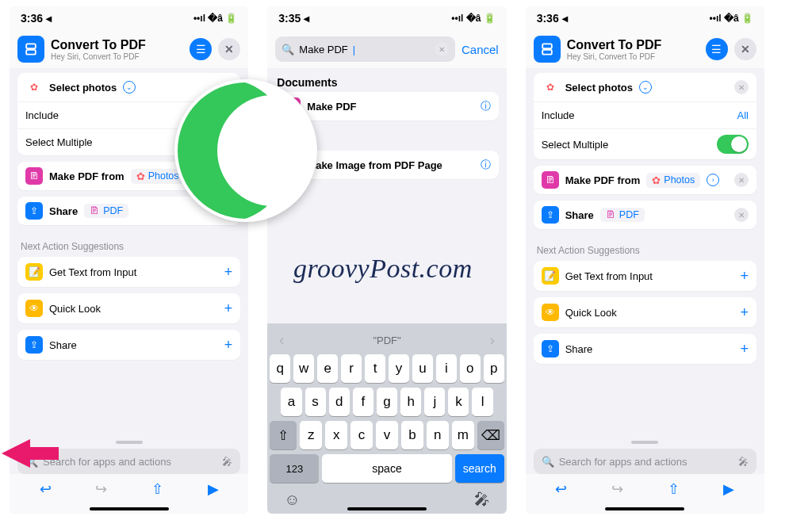 Image resolution: width=812 pixels, height=520 pixels. I want to click on action-make-pdf: 🖹 Make PDF from ✿ Photos › ✕, so click(645, 180).